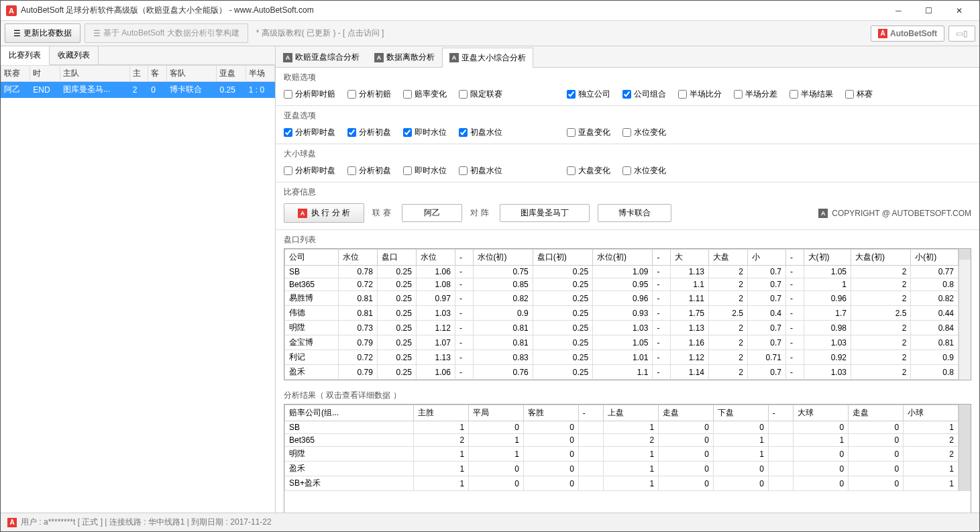 Image resolution: width=980 pixels, height=532 pixels. Describe the element at coordinates (312, 258) in the screenshot. I see `col-header: 公司` at that location.